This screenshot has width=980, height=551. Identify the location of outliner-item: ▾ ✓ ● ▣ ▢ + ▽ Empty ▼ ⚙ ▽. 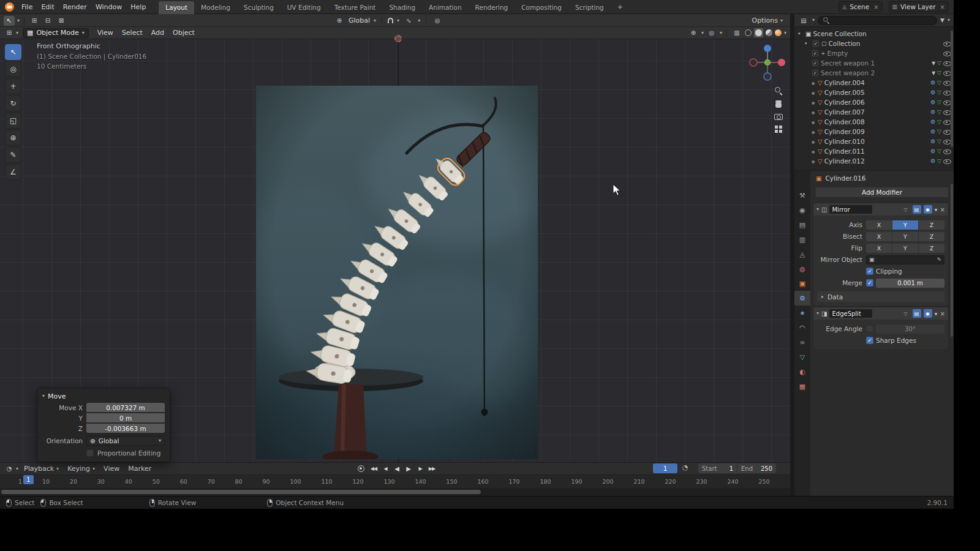
(874, 53).